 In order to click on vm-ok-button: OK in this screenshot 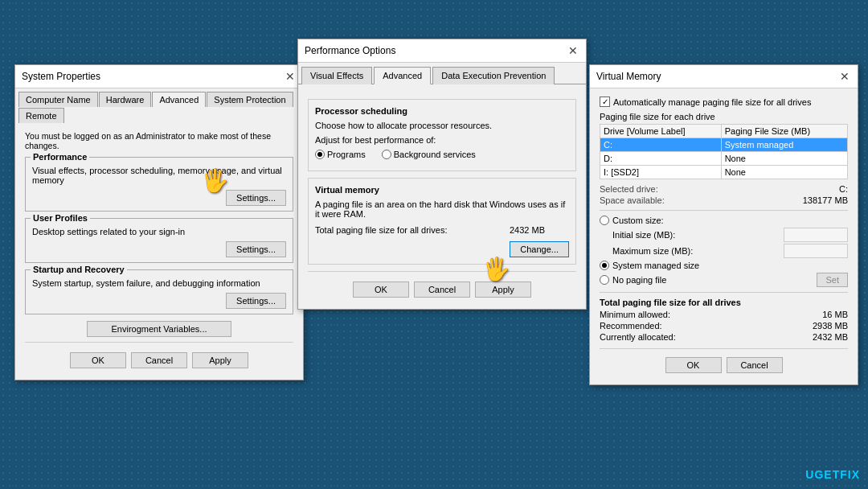, I will do `click(694, 365)`.